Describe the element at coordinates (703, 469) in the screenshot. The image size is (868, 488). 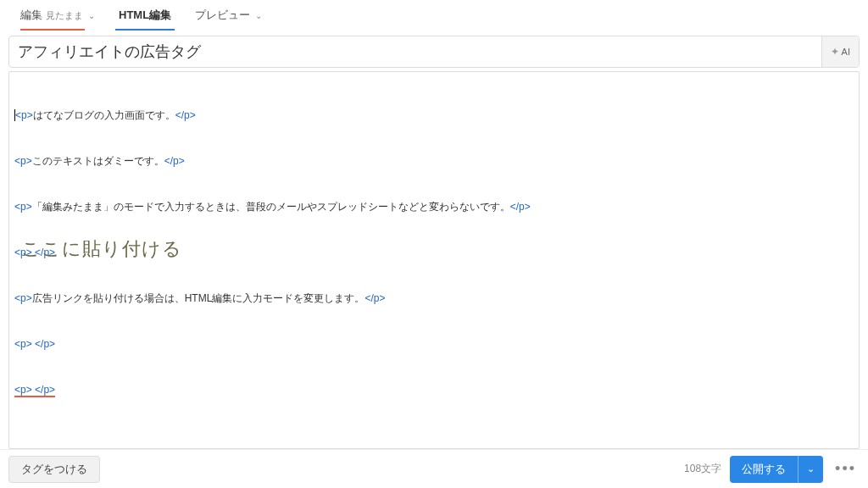
I see `char-count: 108文字` at that location.